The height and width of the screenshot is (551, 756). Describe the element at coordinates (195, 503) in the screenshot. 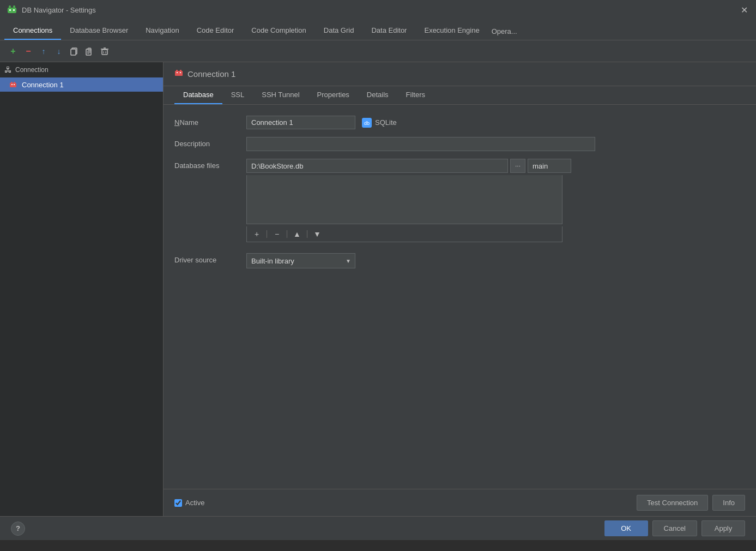

I see `active-label: Active` at that location.